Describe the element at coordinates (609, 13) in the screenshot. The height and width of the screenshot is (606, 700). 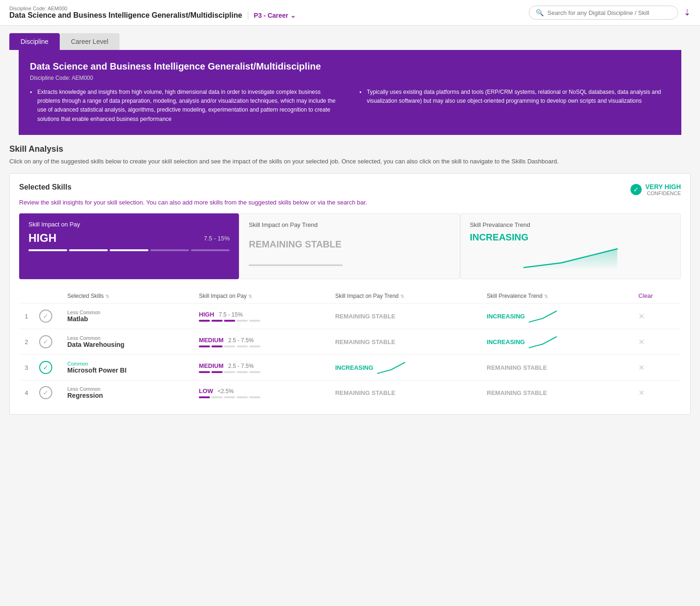
I see `search-input` at that location.